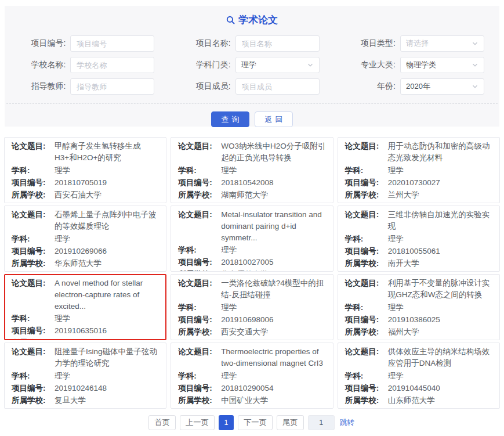  Describe the element at coordinates (417, 65) in the screenshot. I see `field-major-category: 专业大类: 物理学类` at that location.